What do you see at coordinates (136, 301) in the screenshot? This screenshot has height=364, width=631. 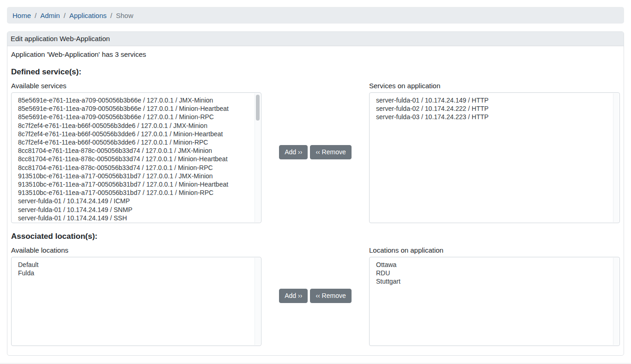 I see `available-locations-listbox: DefaultFulda` at bounding box center [136, 301].